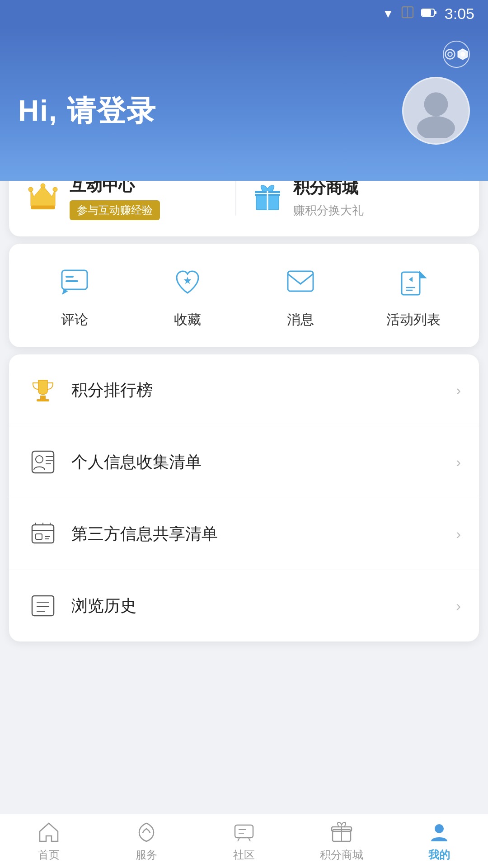  Describe the element at coordinates (300, 282) in the screenshot. I see `message-icon` at that location.